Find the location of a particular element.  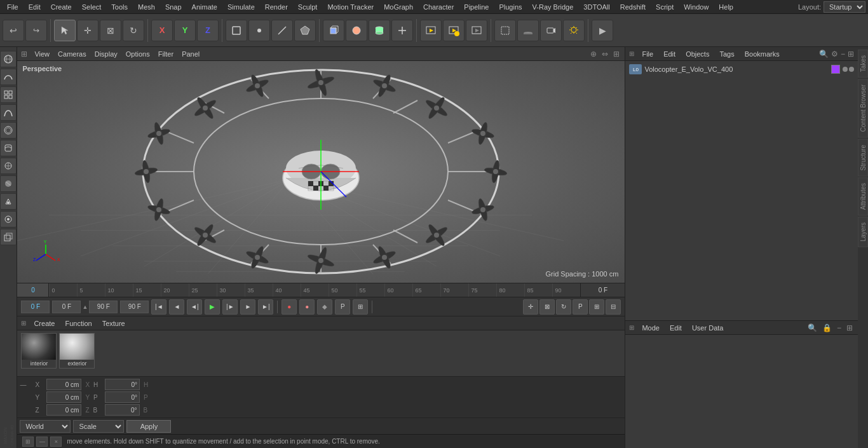

null-object-button is located at coordinates (402, 31).